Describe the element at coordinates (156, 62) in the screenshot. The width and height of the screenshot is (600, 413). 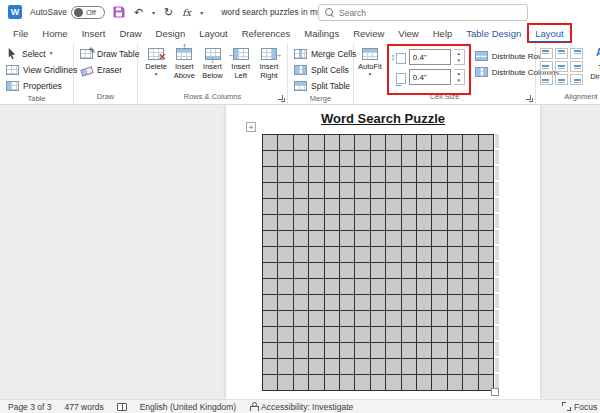
I see `delete-button: ✕ Delete ▾` at that location.